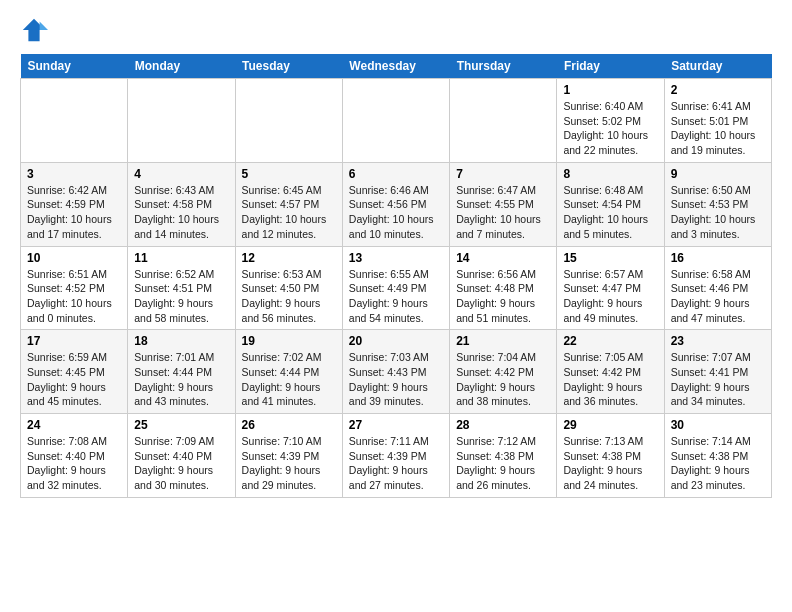  I want to click on calendar-cell: 30Sunrise: 7:14 AM Sunset: 4:38 PM Dayli…, so click(718, 456).